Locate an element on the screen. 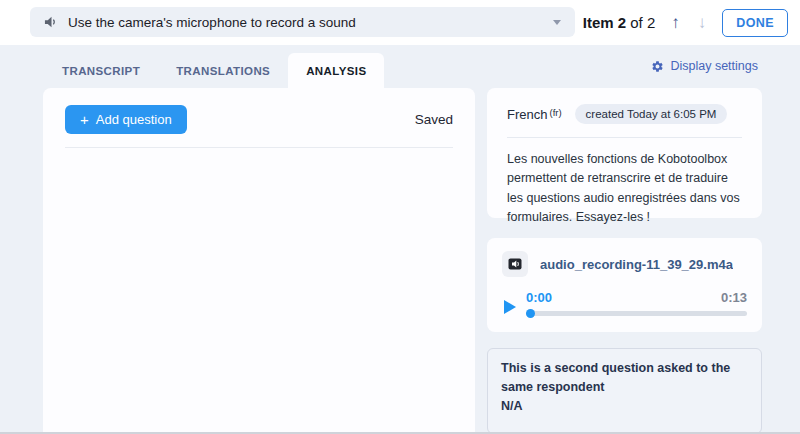 This screenshot has width=800, height=434. item-total: of 2 is located at coordinates (642, 22).